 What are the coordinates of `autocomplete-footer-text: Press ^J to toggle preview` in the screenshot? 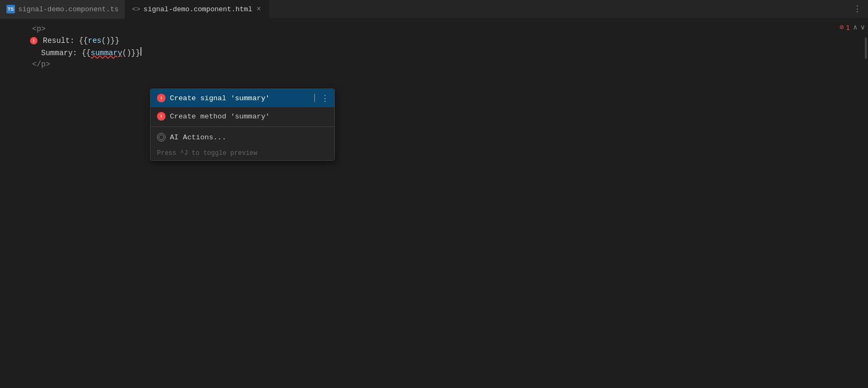 It's located at (207, 153).